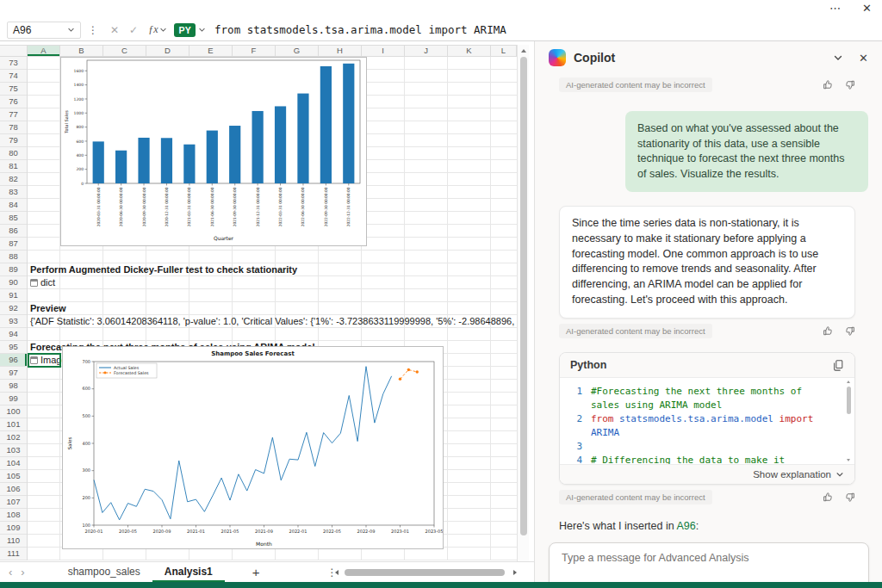  Describe the element at coordinates (14, 64) in the screenshot. I see `row-header-73: 73` at that location.